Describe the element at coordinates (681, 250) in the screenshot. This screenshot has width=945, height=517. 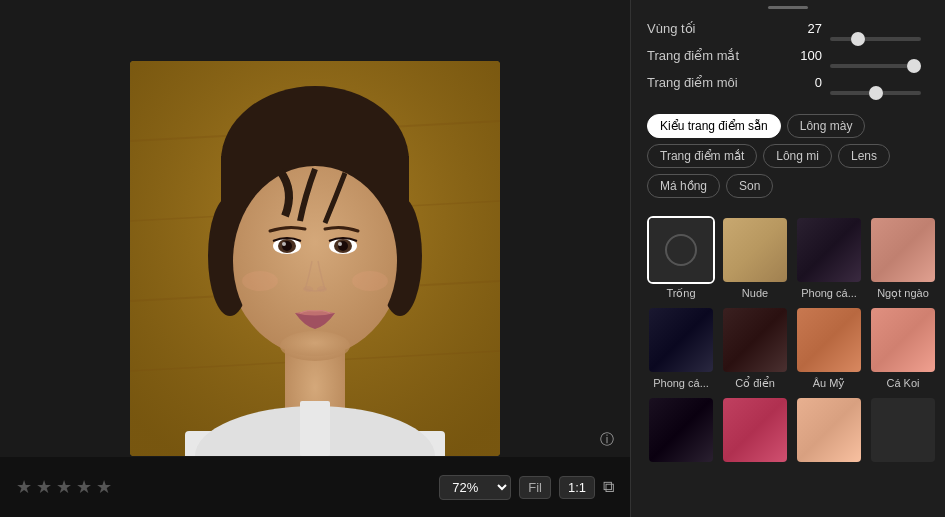
I see `preset-trong-thumb` at that location.